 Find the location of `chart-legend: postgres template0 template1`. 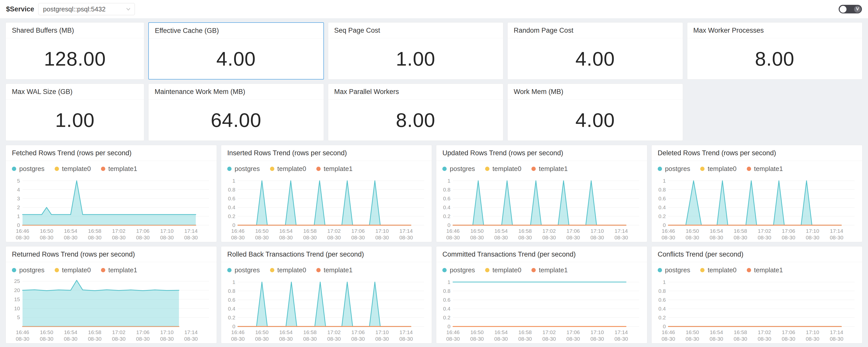

chart-legend: postgres template0 template1 is located at coordinates (326, 268).